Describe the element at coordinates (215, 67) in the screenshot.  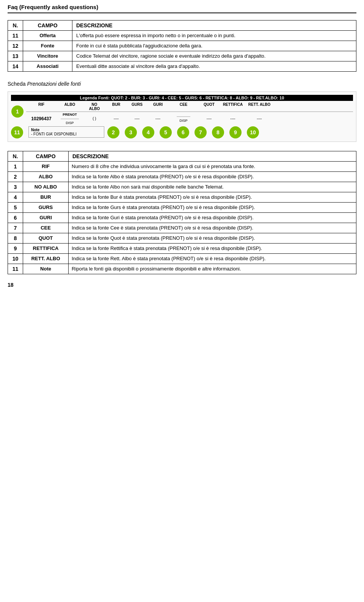
I see `row-desc: Eventuali ditte associate al vincitore d…` at that location.